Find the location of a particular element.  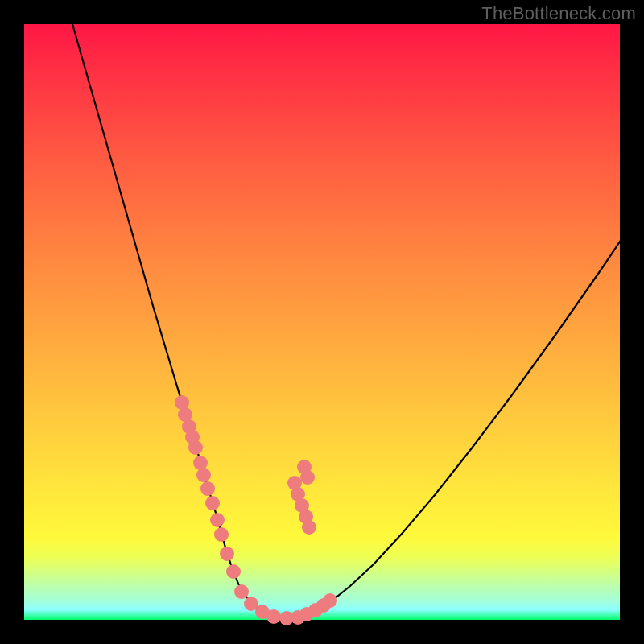

curve-markers is located at coordinates (256, 510).